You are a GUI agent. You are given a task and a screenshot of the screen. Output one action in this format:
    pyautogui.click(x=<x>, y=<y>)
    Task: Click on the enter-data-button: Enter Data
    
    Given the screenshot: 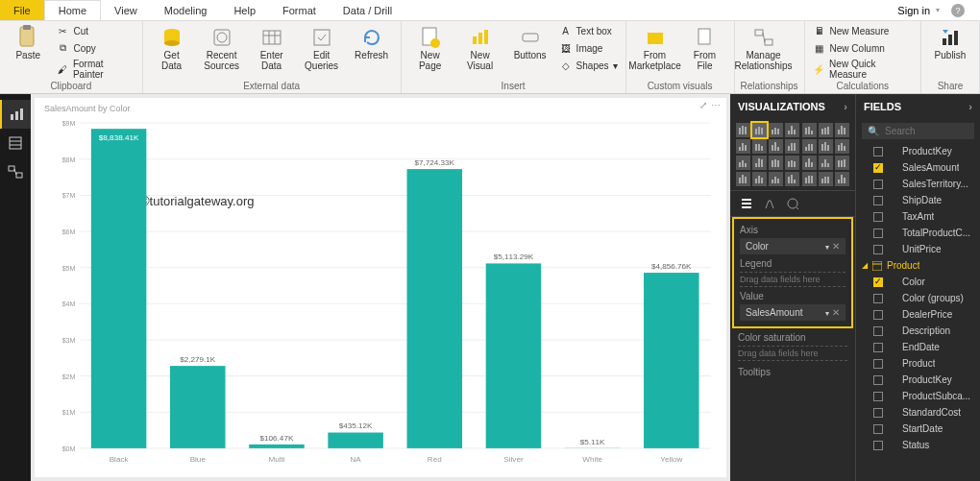 What is the action you would take?
    pyautogui.click(x=272, y=48)
    